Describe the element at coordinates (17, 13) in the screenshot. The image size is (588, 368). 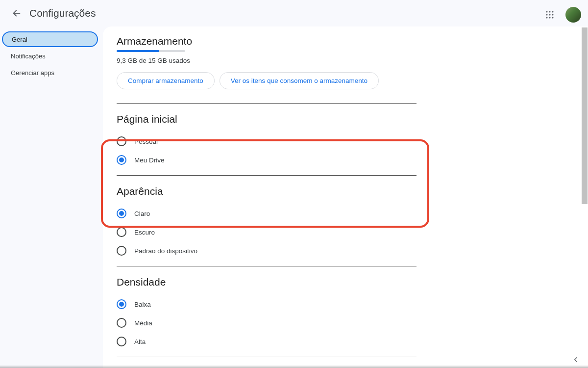
I see `arrow-left-icon` at that location.